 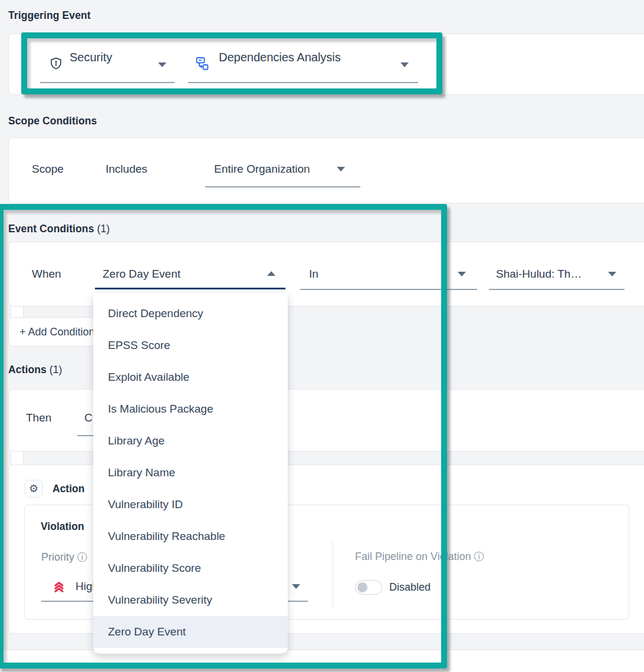 What do you see at coordinates (333, 575) in the screenshot?
I see `column-divider` at bounding box center [333, 575].